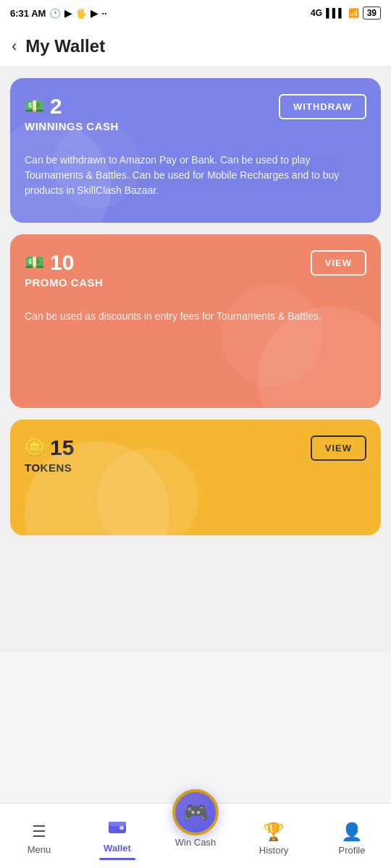  What do you see at coordinates (56, 106) in the screenshot?
I see `winnings-amount: 2` at bounding box center [56, 106].